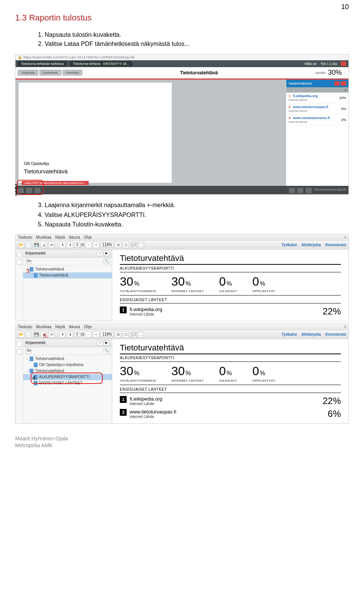 The width and height of the screenshot is (364, 613). I want to click on bar-view-icon, so click(344, 83).